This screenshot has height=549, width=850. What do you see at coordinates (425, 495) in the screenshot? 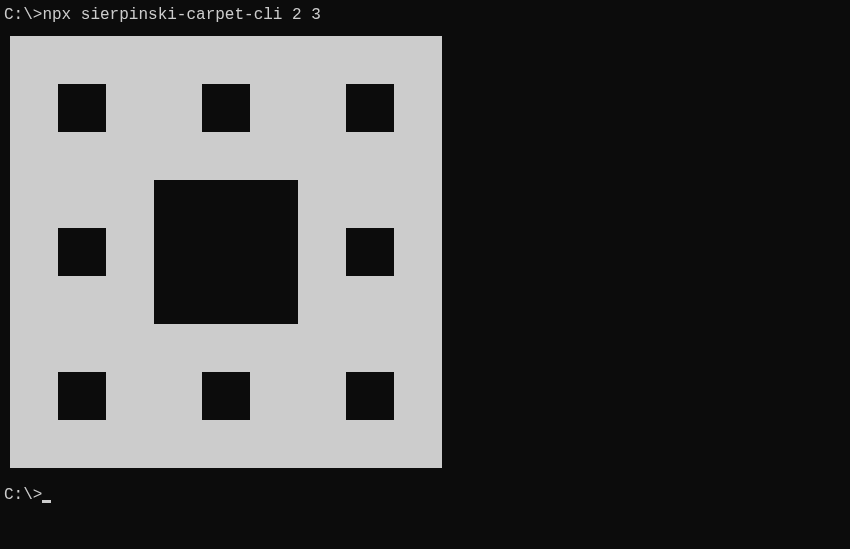
I see `prompt-line: C:\>` at bounding box center [425, 495].